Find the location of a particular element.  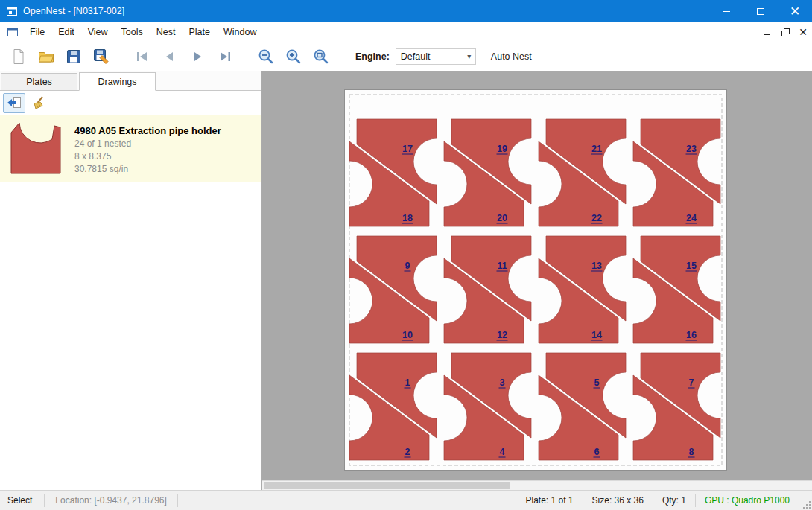

drawing-list-item: 4980 A05 Extraction pipe holder 24 of 1 … is located at coordinates (131, 149).